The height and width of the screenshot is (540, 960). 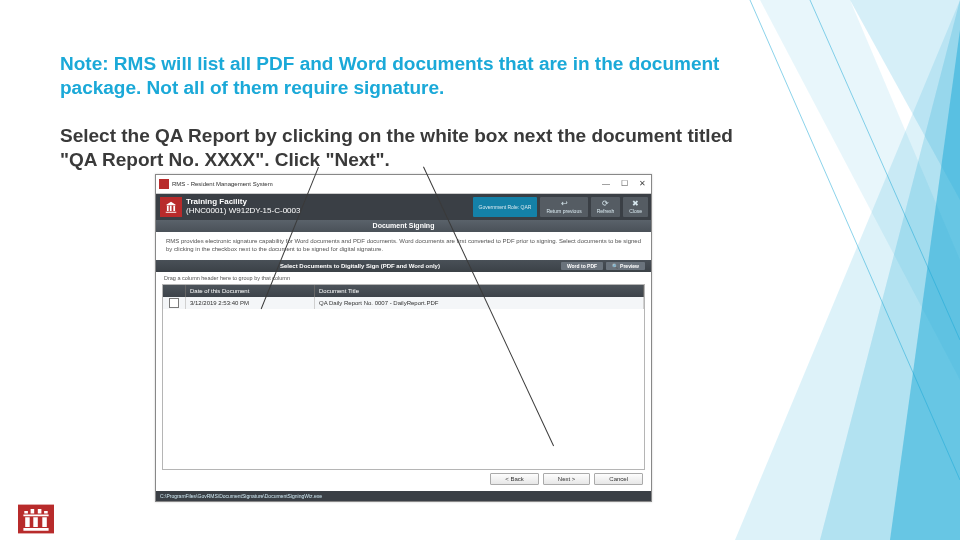 I want to click on next-button: Next >, so click(x=567, y=479).